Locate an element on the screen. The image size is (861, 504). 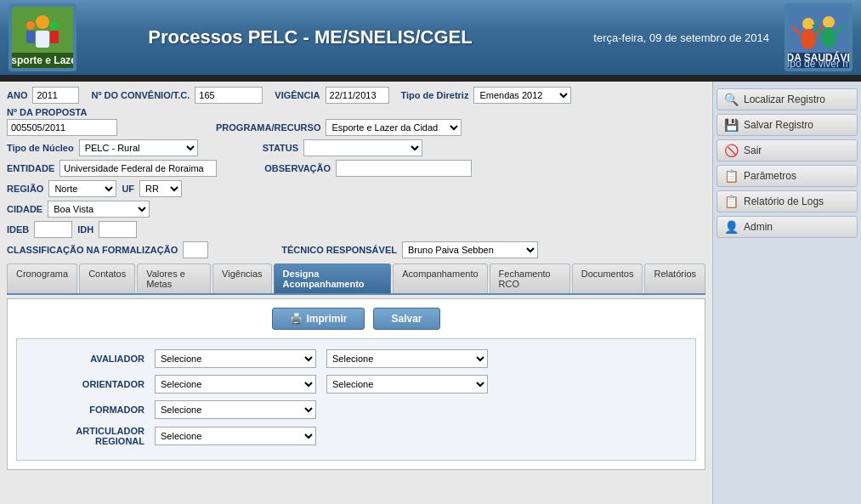
cidade-select: Boa Vista is located at coordinates (99, 209).